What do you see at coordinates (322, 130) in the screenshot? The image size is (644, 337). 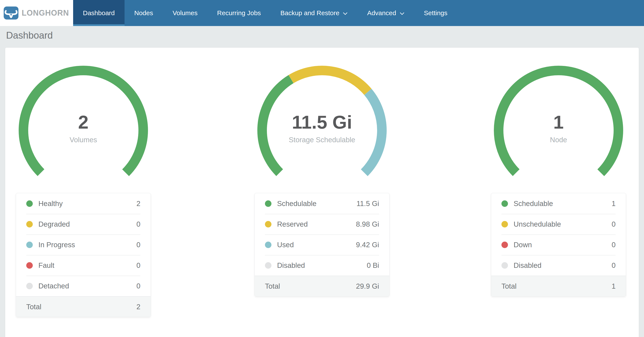 I see `storage-gauge: 11.5 Gi Storage Schedulable` at bounding box center [322, 130].